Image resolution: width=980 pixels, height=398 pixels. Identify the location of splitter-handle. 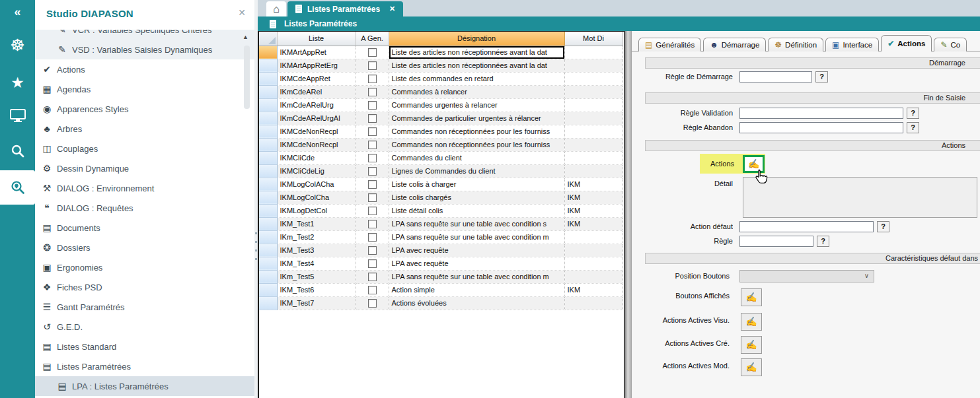
(256, 249).